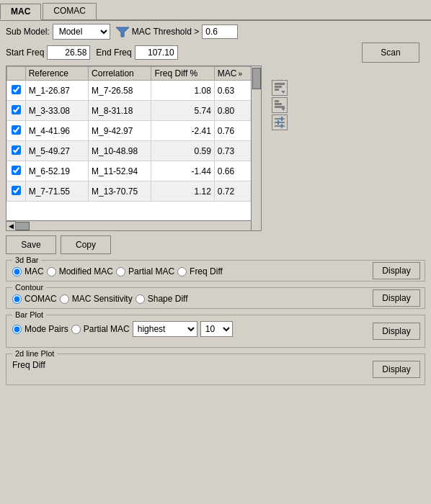  What do you see at coordinates (256, 148) in the screenshot?
I see `vertical-scrollbar` at bounding box center [256, 148].